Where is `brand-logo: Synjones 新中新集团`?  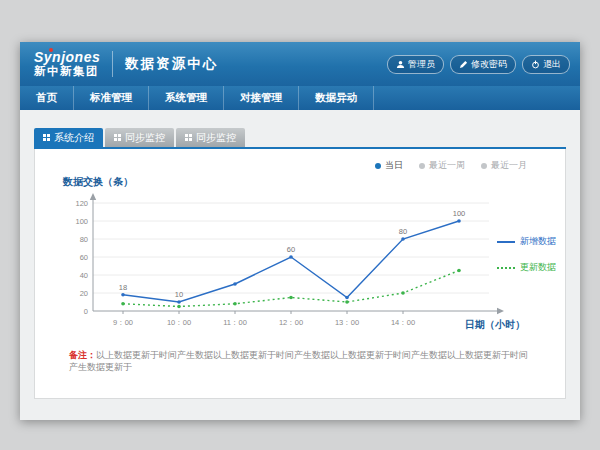 brand-logo: Synjones 新中新集团 is located at coordinates (67, 64).